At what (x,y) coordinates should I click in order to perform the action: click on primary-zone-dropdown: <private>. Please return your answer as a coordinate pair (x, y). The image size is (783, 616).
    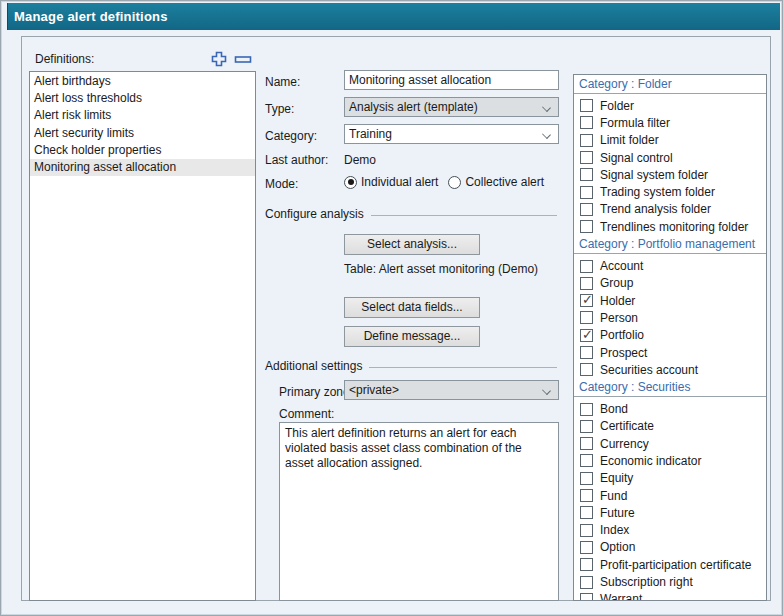
    Looking at the image, I should click on (452, 390).